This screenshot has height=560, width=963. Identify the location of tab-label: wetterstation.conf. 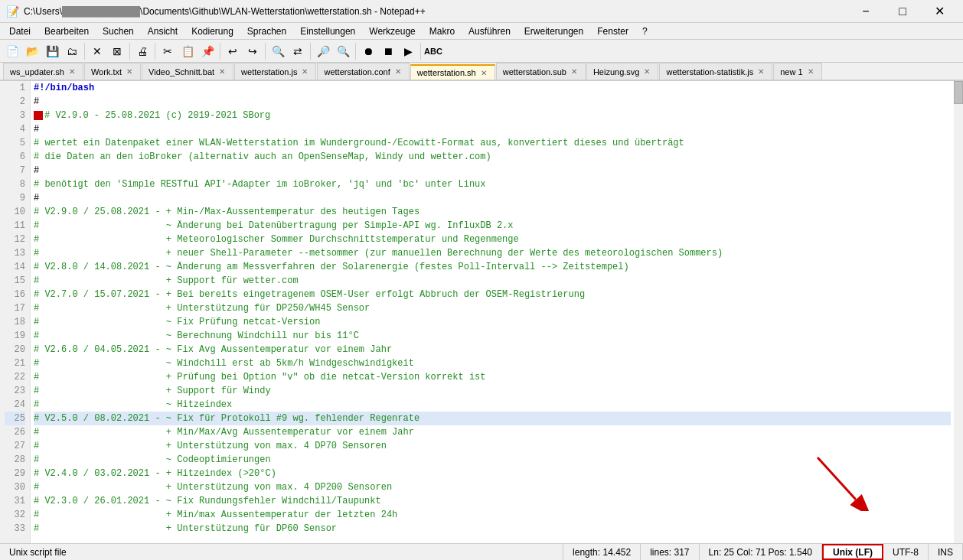
(357, 72).